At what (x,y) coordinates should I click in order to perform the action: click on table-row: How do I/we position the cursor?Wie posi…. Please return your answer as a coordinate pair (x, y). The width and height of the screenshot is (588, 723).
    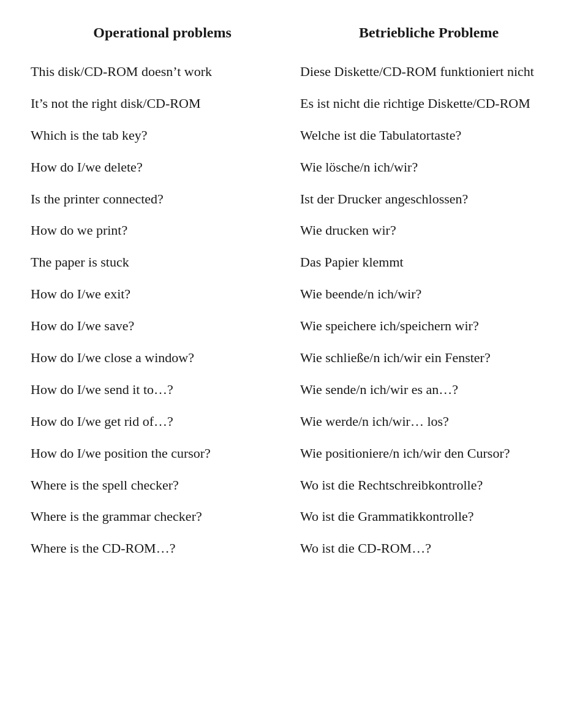
    Looking at the image, I should click on (294, 453).